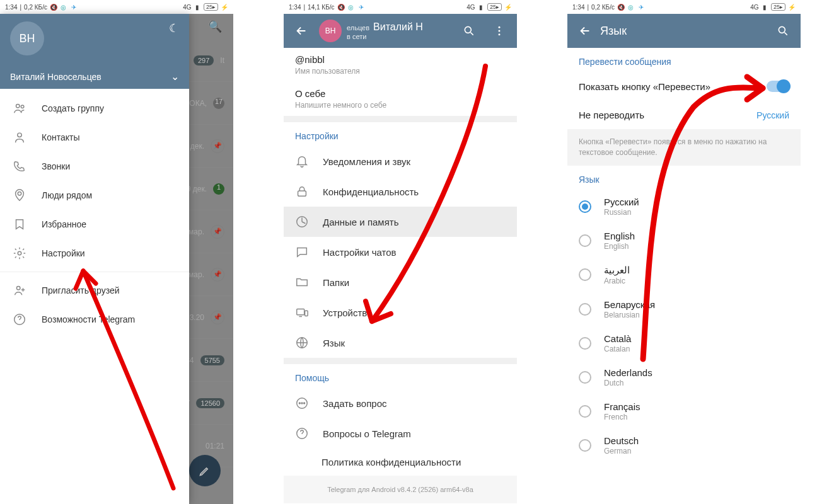 The height and width of the screenshot is (504, 817). What do you see at coordinates (20, 166) in the screenshot?
I see `phone-icon` at bounding box center [20, 166].